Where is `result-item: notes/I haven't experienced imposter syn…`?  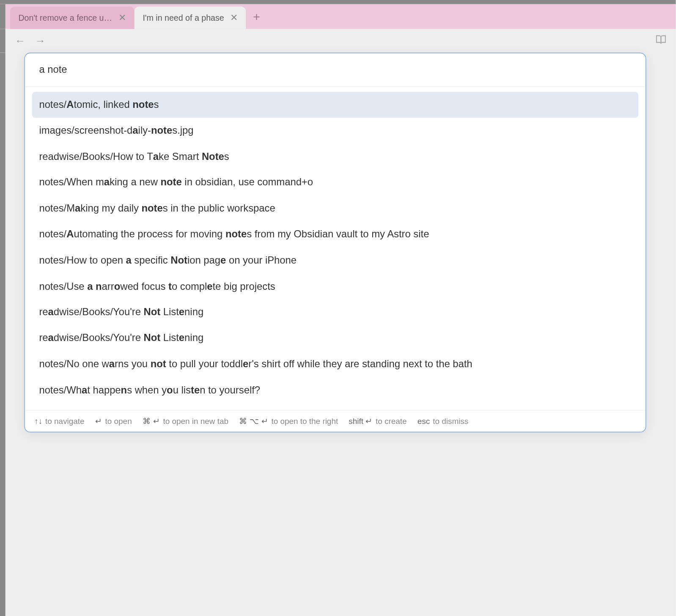 result-item: notes/I haven't experienced imposter syn… is located at coordinates (335, 407).